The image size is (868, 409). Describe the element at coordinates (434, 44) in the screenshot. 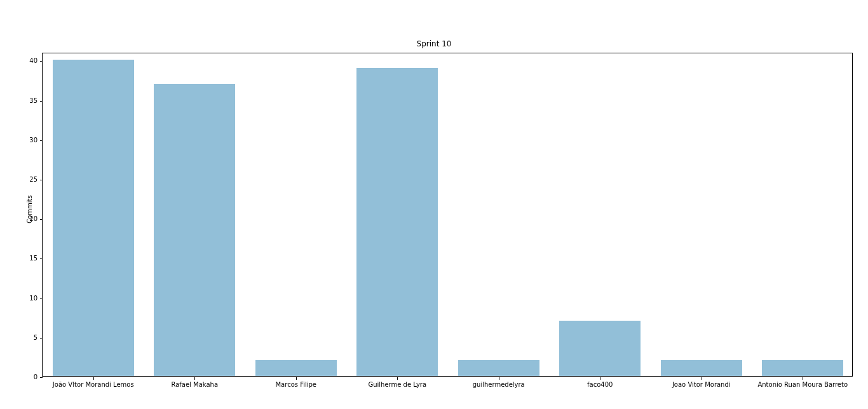

I see `chart-title: Sprint 10` at that location.